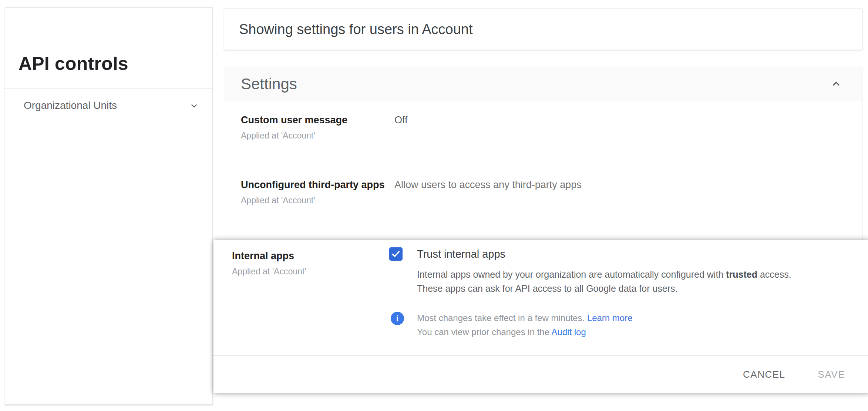 The image size is (868, 411). What do you see at coordinates (317, 193) in the screenshot?
I see `setting-label-column: Unconfigured third-party apps Applied at…` at bounding box center [317, 193].